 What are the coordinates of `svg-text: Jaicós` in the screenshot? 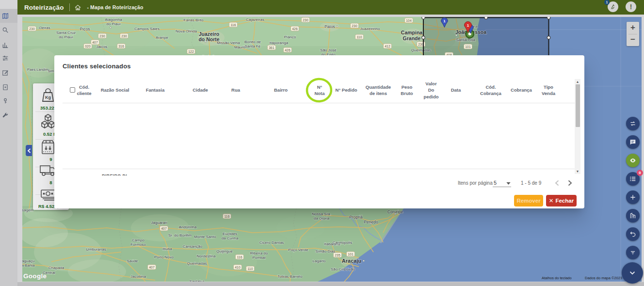 It's located at (102, 47).